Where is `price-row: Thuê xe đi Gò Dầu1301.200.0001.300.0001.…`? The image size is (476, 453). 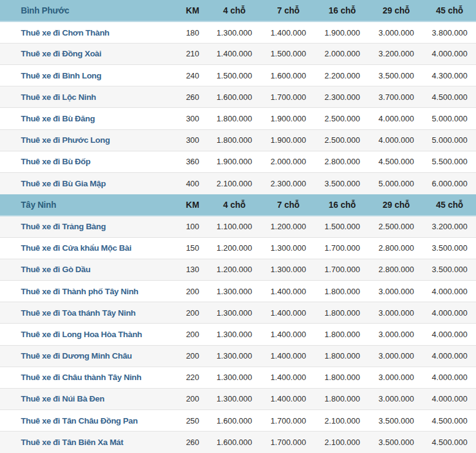
price-row: Thuê xe đi Gò Dầu1301.200.0001.300.0001.… is located at coordinates (238, 270).